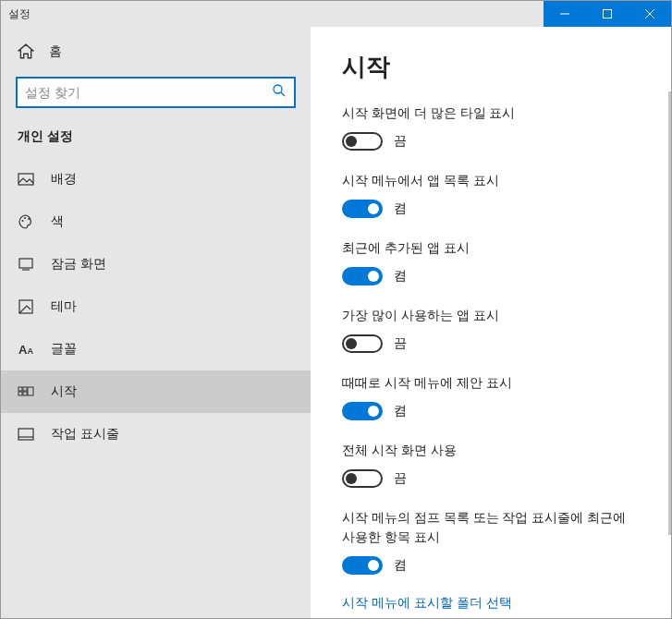 Image resolution: width=672 pixels, height=619 pixels. What do you see at coordinates (26, 222) in the screenshot?
I see `palette-icon` at bounding box center [26, 222].